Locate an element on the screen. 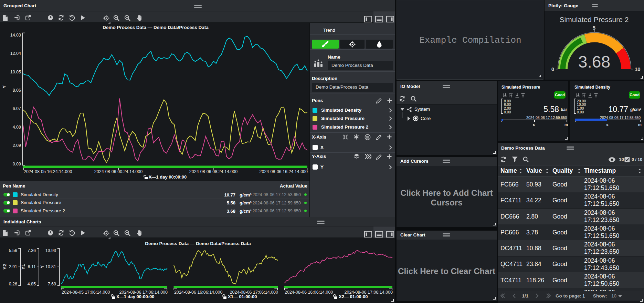  svg-text: 2024-08-05 16:24:14.000 is located at coordinates (48, 172).